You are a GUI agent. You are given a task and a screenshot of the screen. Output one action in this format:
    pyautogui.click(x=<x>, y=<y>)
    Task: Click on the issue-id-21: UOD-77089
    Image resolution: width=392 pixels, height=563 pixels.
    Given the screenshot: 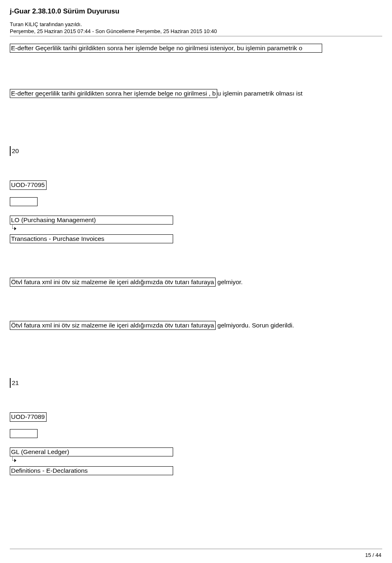 What is the action you would take?
    pyautogui.click(x=28, y=417)
    